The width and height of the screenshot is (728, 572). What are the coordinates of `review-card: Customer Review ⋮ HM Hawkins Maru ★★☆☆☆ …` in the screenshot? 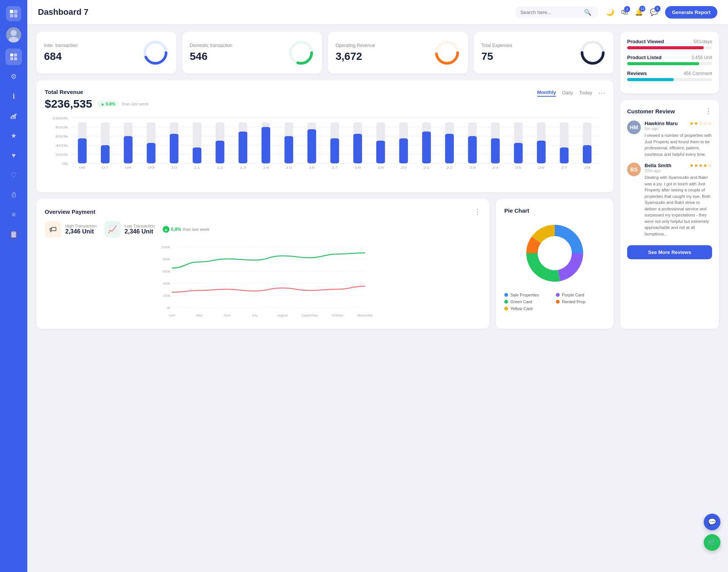 It's located at (670, 215).